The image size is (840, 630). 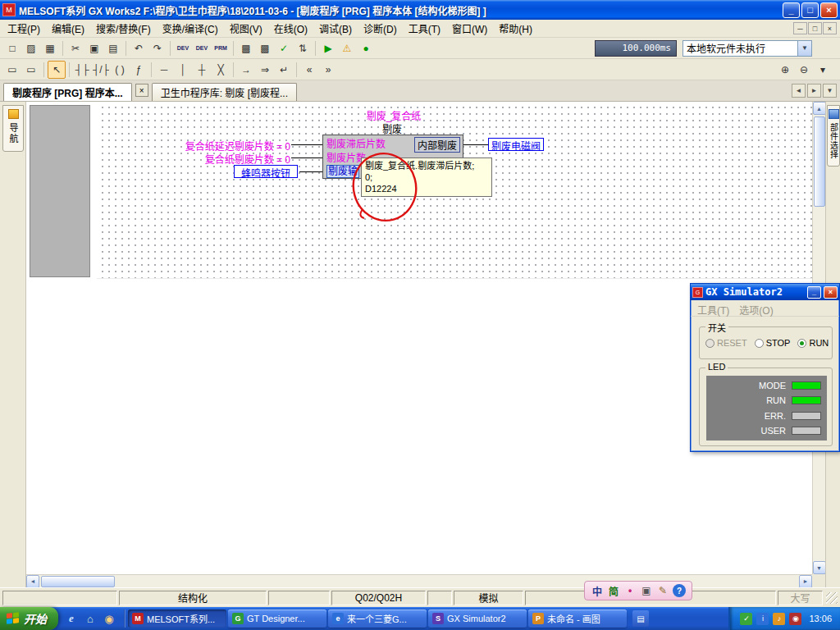 What do you see at coordinates (183, 48) in the screenshot?
I see `device-comment-icon: DEV` at bounding box center [183, 48].